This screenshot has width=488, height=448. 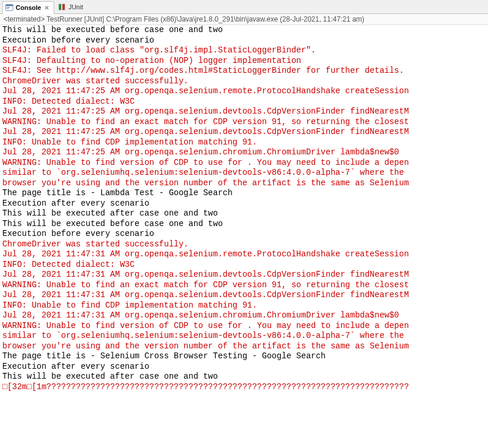 I want to click on console-line: □[32m□[1m???????????????????????????????…, so click(x=244, y=387).